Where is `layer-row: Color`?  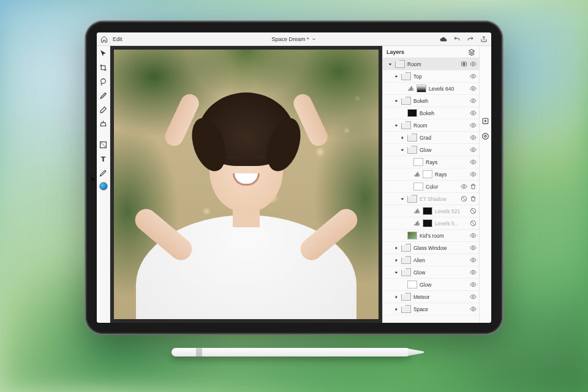
layer-row: Color is located at coordinates (431, 187).